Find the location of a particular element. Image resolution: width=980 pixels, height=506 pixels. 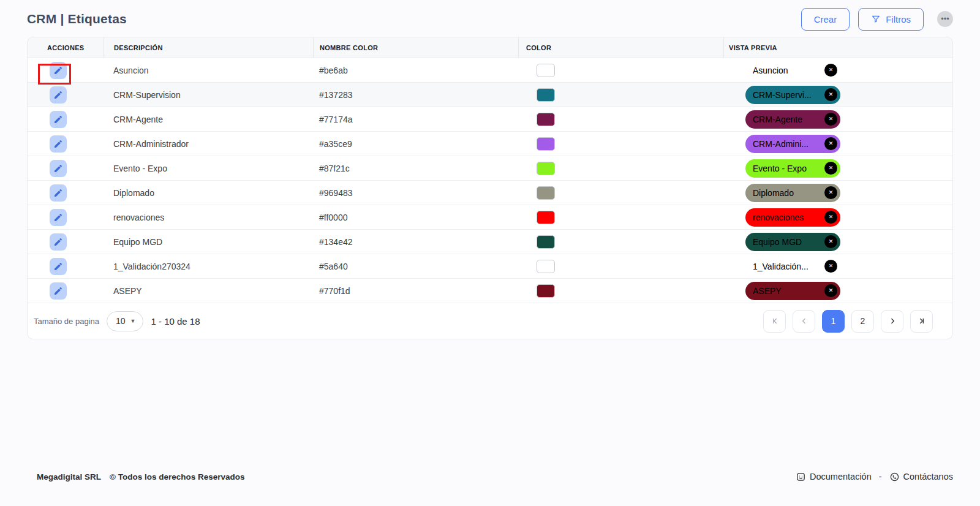

pagination-controls: 1 2 is located at coordinates (848, 321).